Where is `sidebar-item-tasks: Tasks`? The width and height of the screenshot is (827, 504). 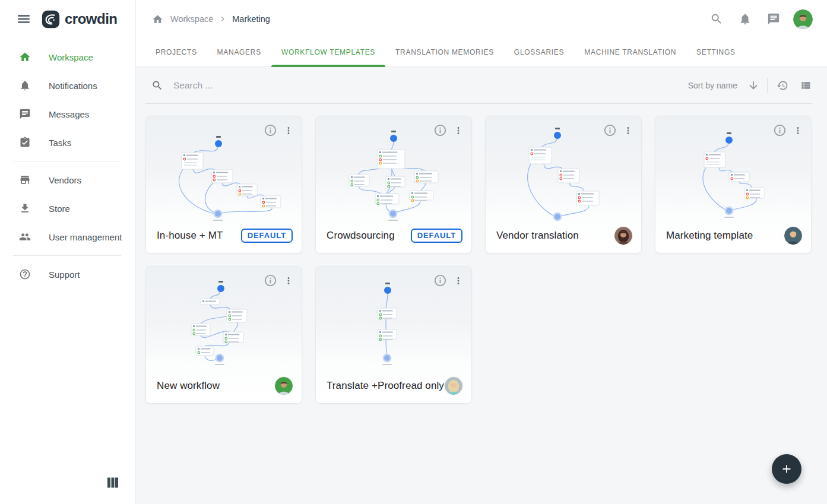 sidebar-item-tasks: Tasks is located at coordinates (68, 142).